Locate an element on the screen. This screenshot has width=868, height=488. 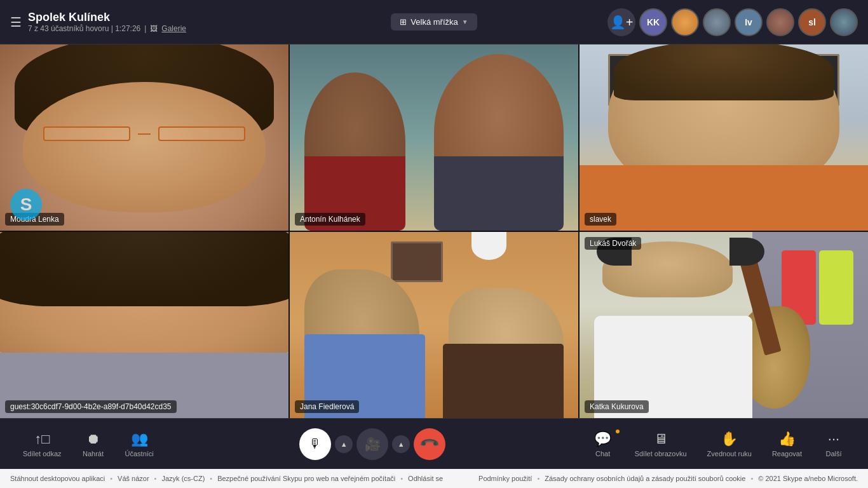
participants-label: Účastníci is located at coordinates (140, 454).